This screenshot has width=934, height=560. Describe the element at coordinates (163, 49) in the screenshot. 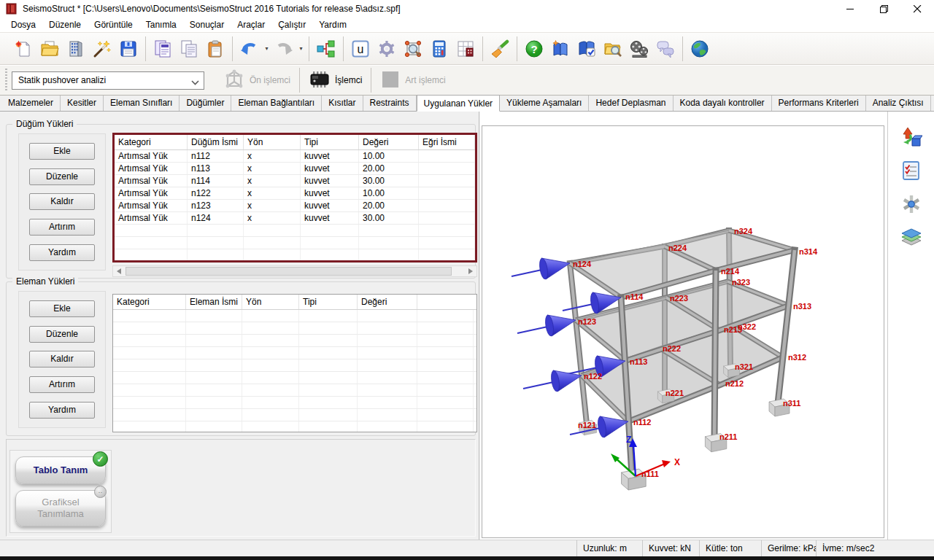

I see `report-icon` at that location.